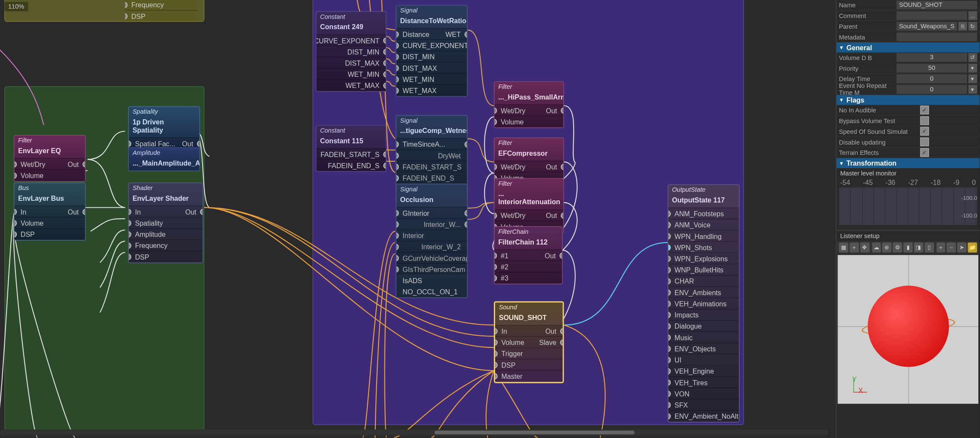 The image size is (980, 438). Describe the element at coordinates (937, 5) in the screenshot. I see `insp-name-value: SOUND_SHOT` at that location.